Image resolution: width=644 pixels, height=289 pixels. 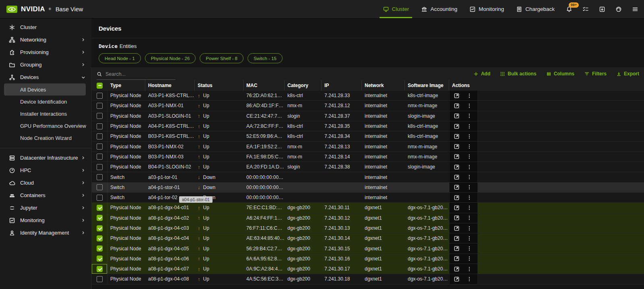 What do you see at coordinates (265, 58) in the screenshot?
I see `entity-chip-switch: Switch - 15` at bounding box center [265, 58].